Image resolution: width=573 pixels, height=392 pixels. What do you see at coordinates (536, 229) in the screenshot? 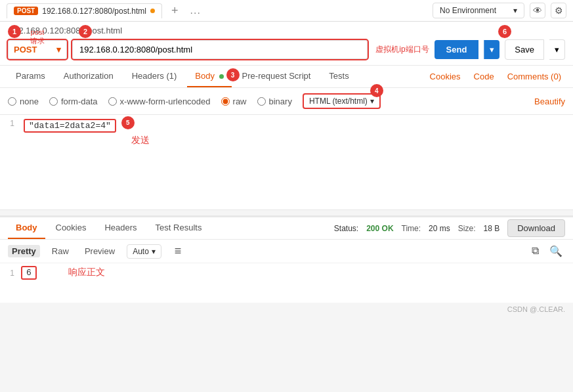
I see `download-button: Download` at bounding box center [536, 229].